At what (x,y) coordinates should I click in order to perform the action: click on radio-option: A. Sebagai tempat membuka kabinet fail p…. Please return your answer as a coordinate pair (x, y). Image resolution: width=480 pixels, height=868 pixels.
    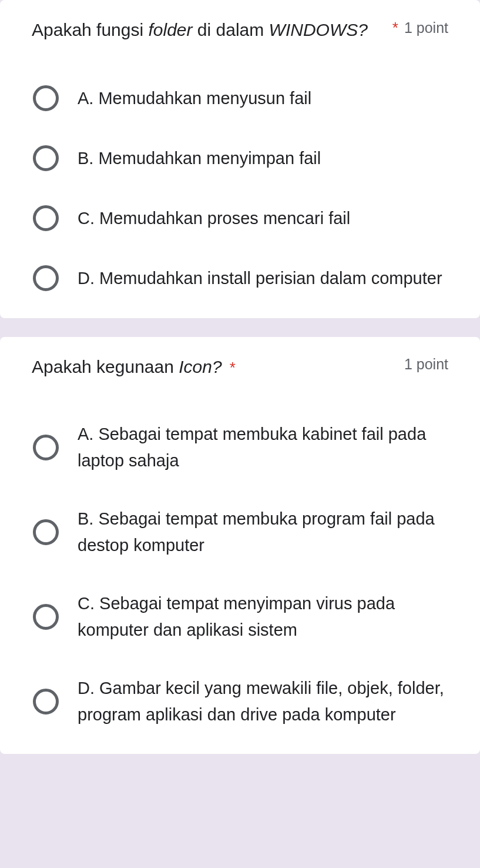
    Looking at the image, I should click on (240, 448).